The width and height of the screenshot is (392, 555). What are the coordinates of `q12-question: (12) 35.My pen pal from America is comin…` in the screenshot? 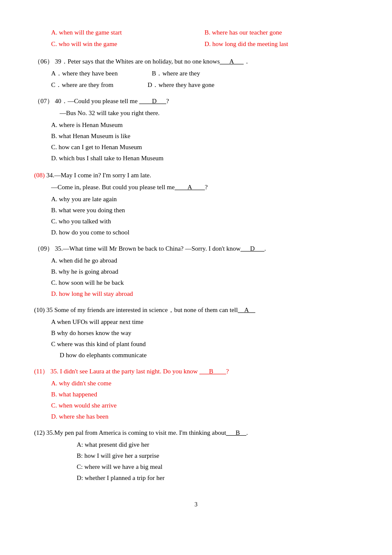 It's located at (196, 433).